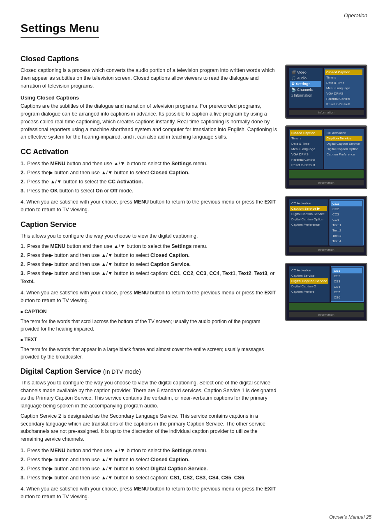 The width and height of the screenshot is (392, 532). What do you see at coordinates (149, 78) in the screenshot?
I see `closed-captions-intro: Closed captioning is a process which con…` at bounding box center [149, 78].